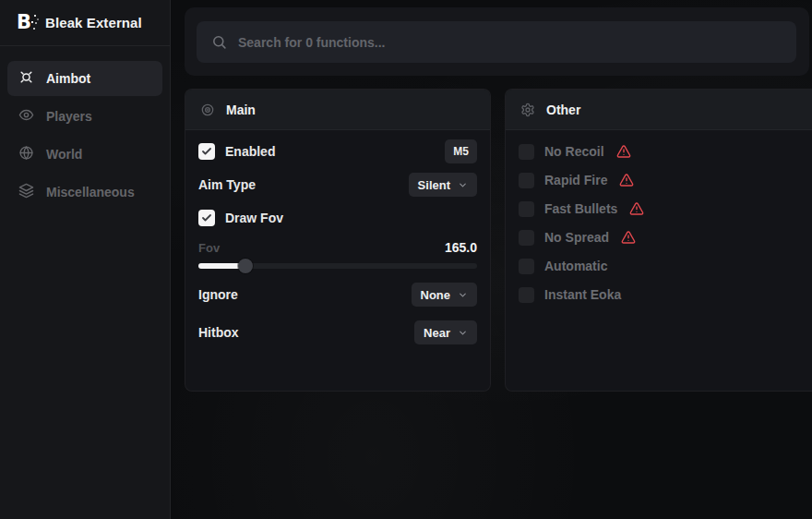  What do you see at coordinates (245, 266) in the screenshot?
I see `fov-slider-thumb` at bounding box center [245, 266].